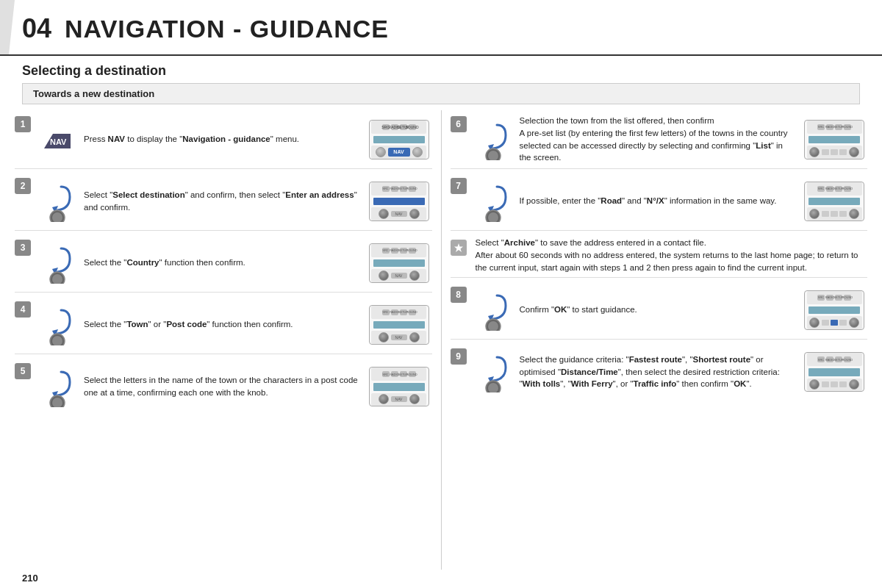  Describe the element at coordinates (459, 124) in the screenshot. I see `step-6-number: 6` at that location.